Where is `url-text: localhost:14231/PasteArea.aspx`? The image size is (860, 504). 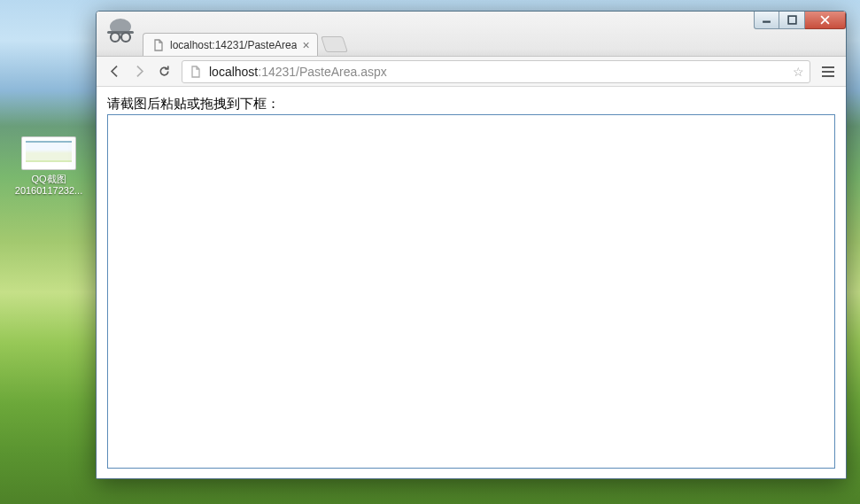
url-text: localhost:14231/PasteArea.aspx is located at coordinates (498, 72).